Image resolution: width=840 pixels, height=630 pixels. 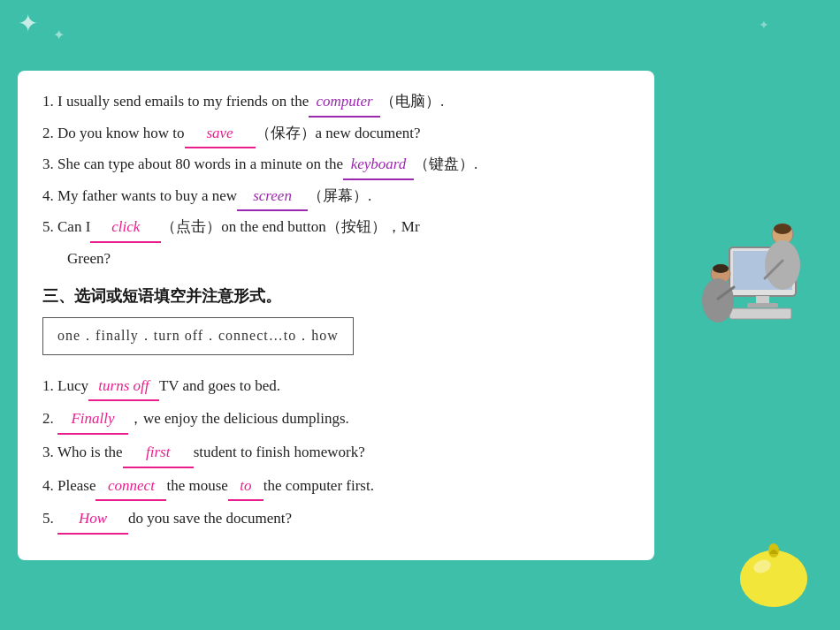 What do you see at coordinates (50, 452) in the screenshot?
I see `s2-q3-num: 3.` at bounding box center [50, 452].